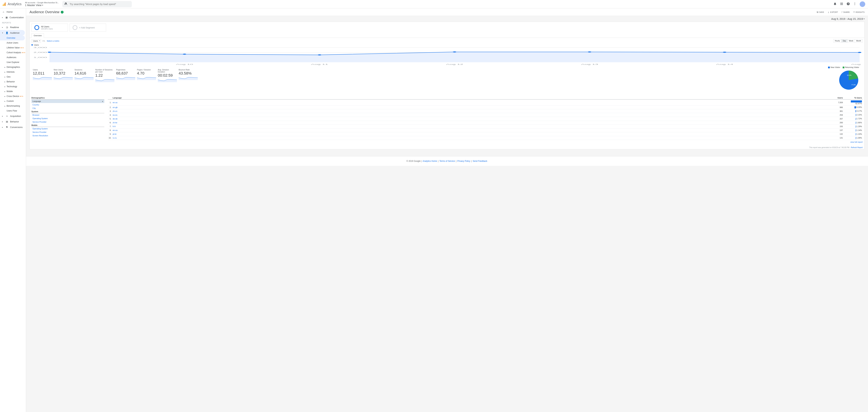 This screenshot has height=412, width=868. What do you see at coordinates (68, 136) in the screenshot?
I see `dim-screen-res: Screen Resolution` at bounding box center [68, 136].